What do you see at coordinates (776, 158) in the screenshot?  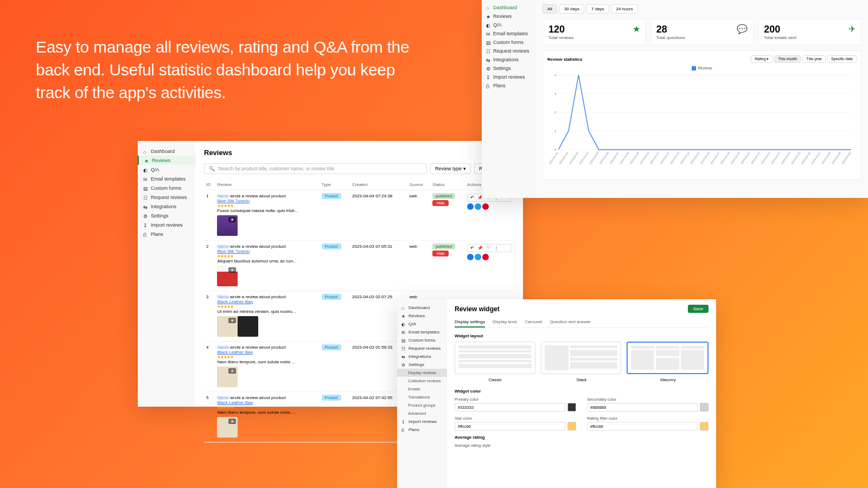 I see `svg-text: 2023-04-23` at bounding box center [776, 158].